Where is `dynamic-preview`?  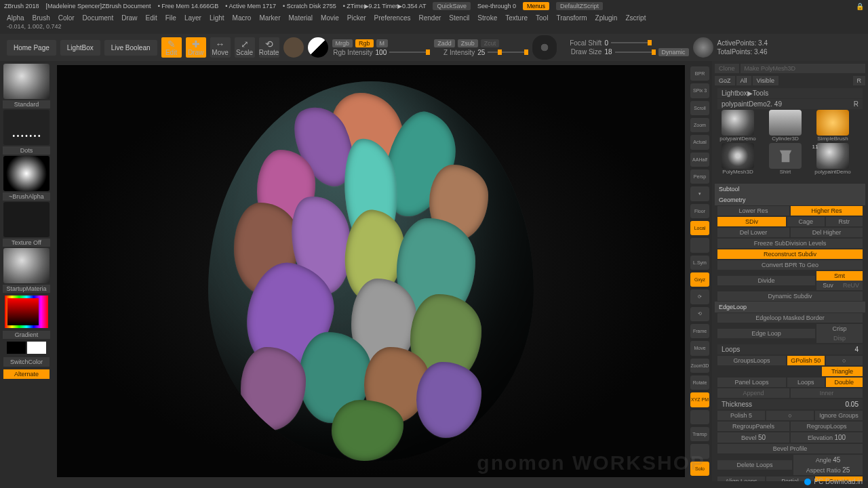 dynamic-preview is located at coordinates (703, 47).